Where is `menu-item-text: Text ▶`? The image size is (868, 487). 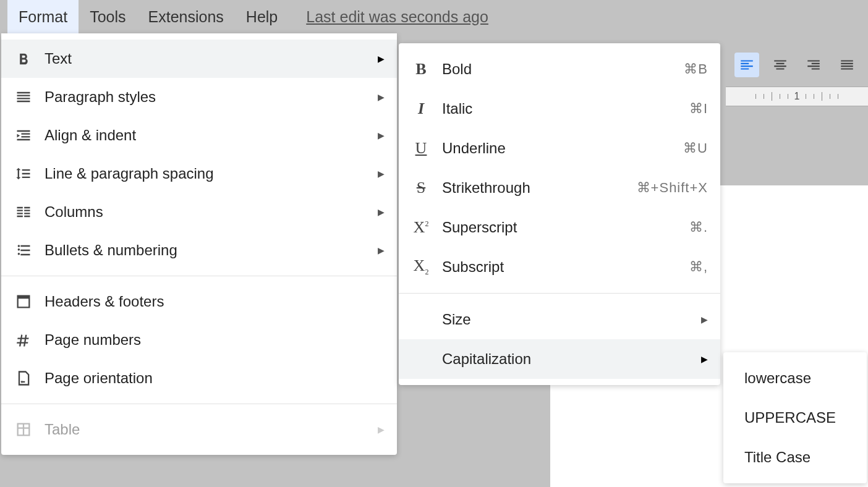
menu-item-text: Text ▶ is located at coordinates (199, 59).